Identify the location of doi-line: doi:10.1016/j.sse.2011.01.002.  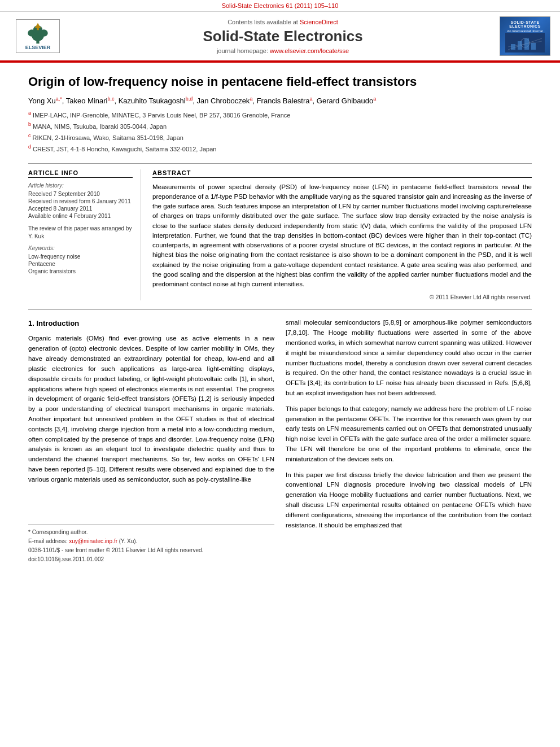
(151, 560).